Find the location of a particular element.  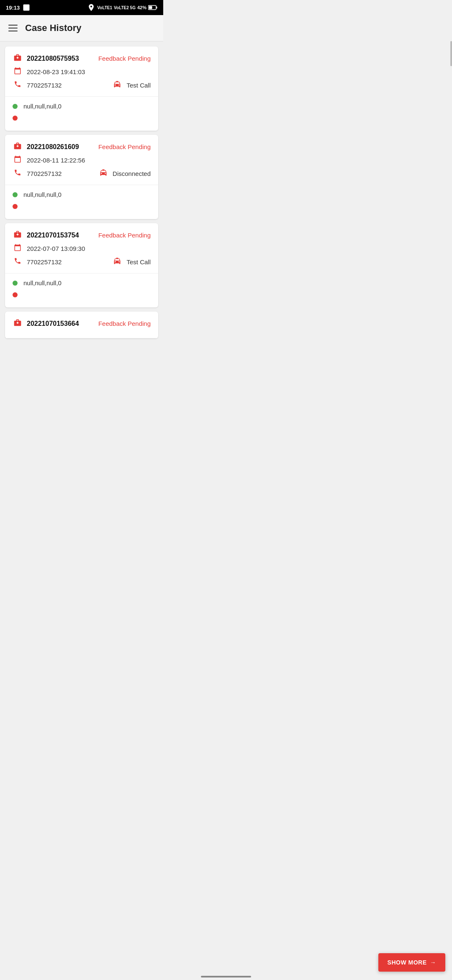

case-card-3: 20221070153754 Feedback Pending 2022-07-… is located at coordinates (82, 266).